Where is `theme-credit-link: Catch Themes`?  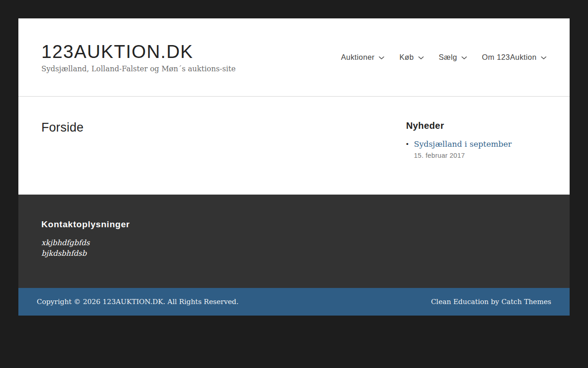
theme-credit-link: Catch Themes is located at coordinates (526, 302).